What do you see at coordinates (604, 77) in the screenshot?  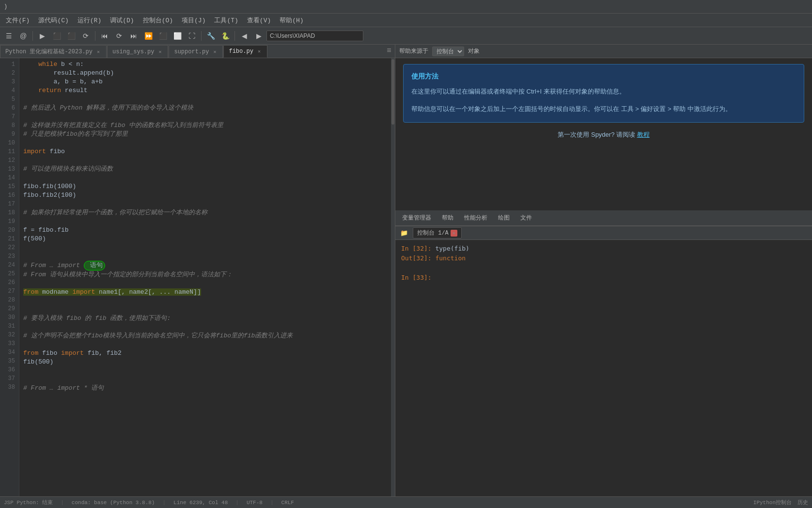 I see `help-box-title: 使用方法` at bounding box center [604, 77].